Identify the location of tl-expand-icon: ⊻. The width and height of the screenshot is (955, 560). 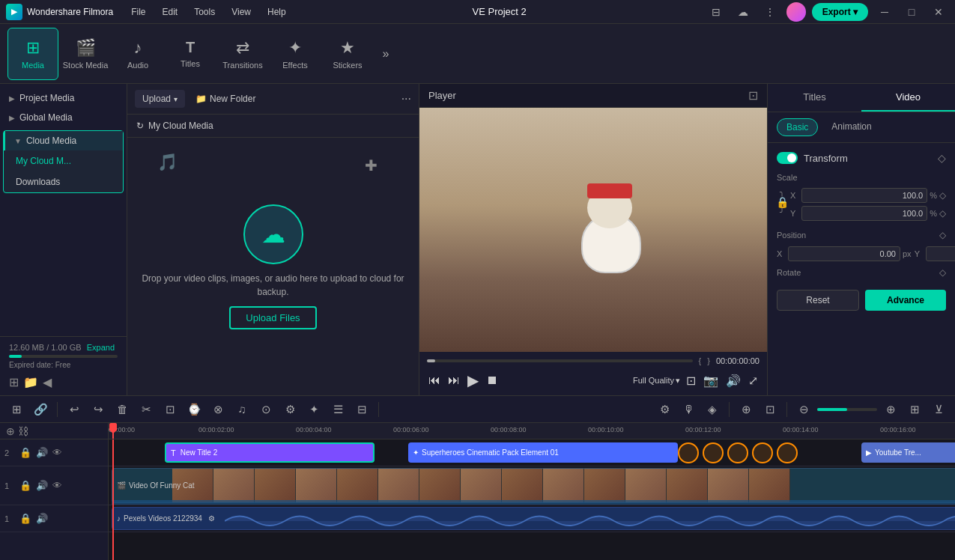
(939, 410).